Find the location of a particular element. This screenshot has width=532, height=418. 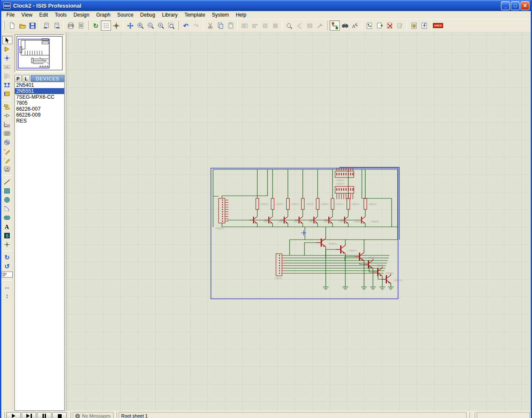

graph-tool is located at coordinates (7, 124).